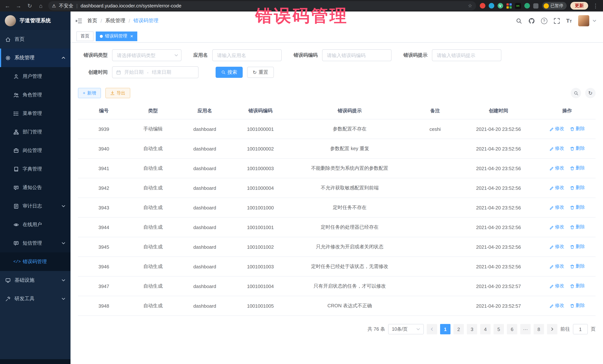 Image resolution: width=603 pixels, height=364 pixels. What do you see at coordinates (116, 36) in the screenshot?
I see `tab-error-code-management: 错误码管理 ×` at bounding box center [116, 36].